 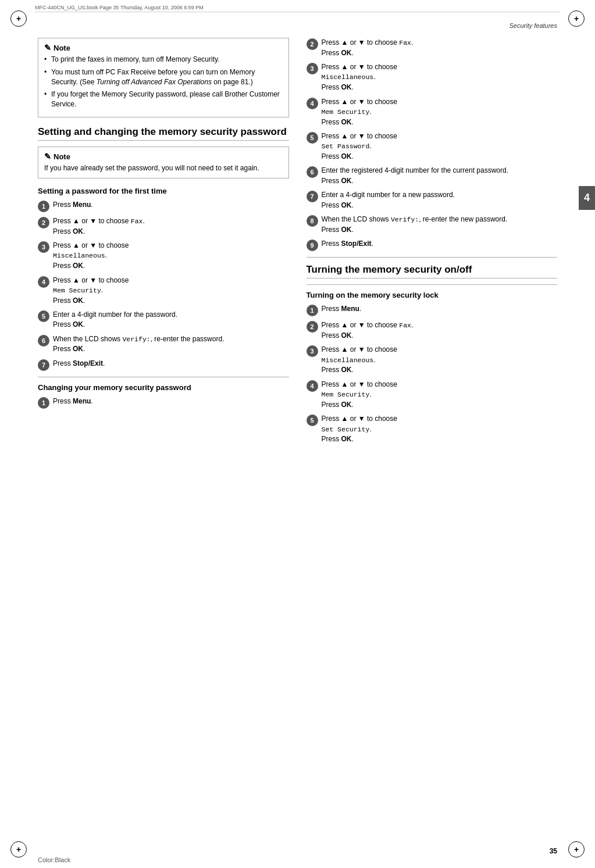 What do you see at coordinates (359, 147) in the screenshot?
I see `step-change-content-5: Press ▲ or ▼ to chooseSet Password.Press…` at bounding box center [359, 147].